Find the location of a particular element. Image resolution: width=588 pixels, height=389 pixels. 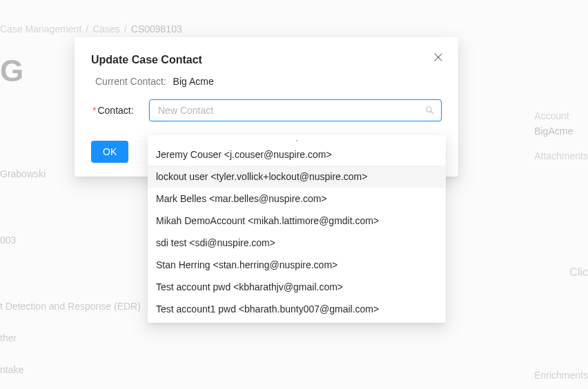

contact-option: Mark Belles <mar.belles@nuspire.com> is located at coordinates (297, 199).